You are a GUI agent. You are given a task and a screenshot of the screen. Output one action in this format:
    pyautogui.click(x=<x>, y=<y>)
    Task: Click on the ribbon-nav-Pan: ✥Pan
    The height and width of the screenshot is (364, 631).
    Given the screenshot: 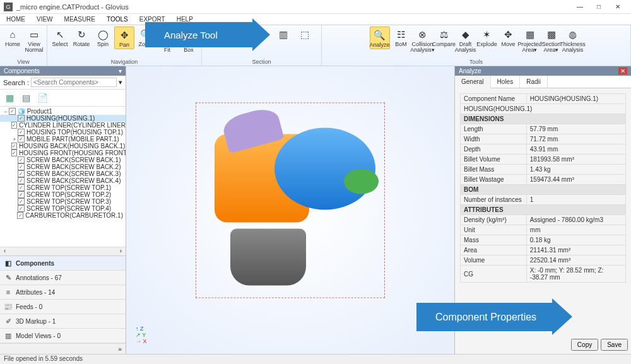 What is the action you would take?
    pyautogui.click(x=124, y=38)
    